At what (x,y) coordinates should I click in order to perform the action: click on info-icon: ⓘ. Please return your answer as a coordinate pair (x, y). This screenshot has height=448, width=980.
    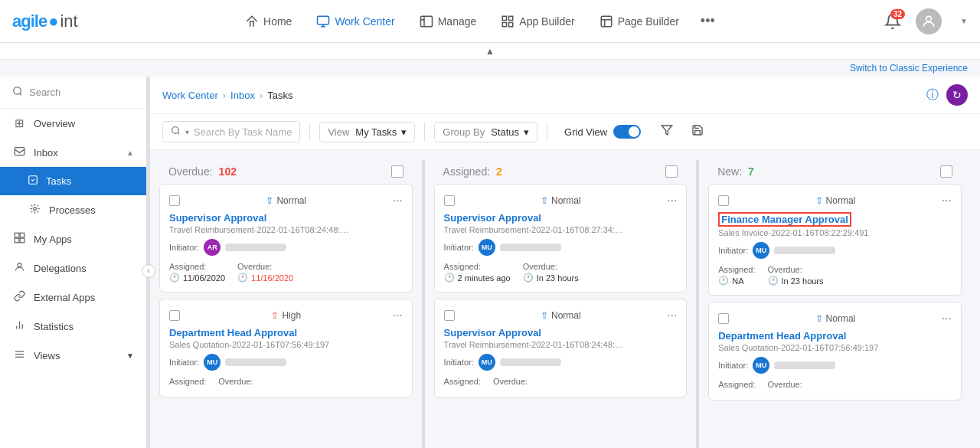
    Looking at the image, I should click on (933, 95).